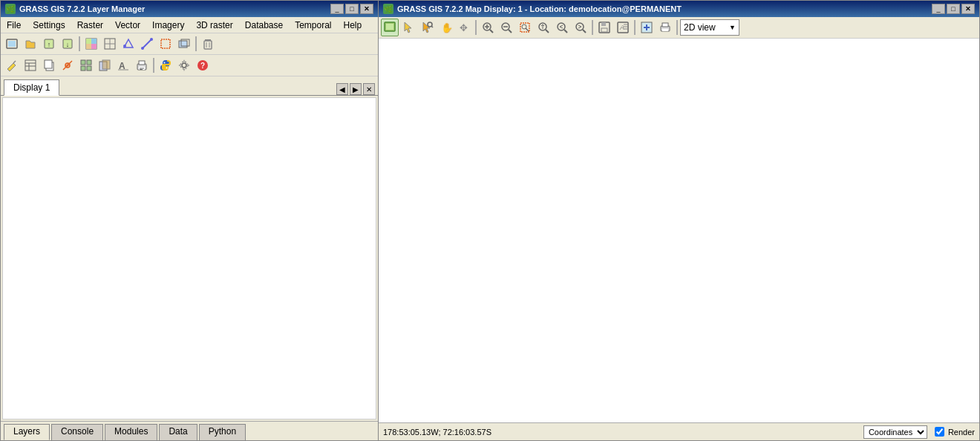  Describe the element at coordinates (77, 432) in the screenshot. I see `tab-console: Console` at that location.